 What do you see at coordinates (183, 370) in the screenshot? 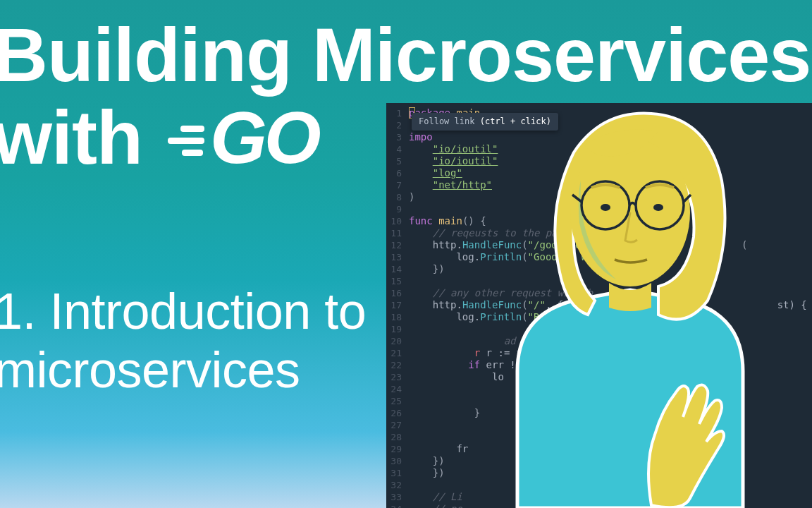
I see `subtitle-line2: microservices` at bounding box center [183, 370].